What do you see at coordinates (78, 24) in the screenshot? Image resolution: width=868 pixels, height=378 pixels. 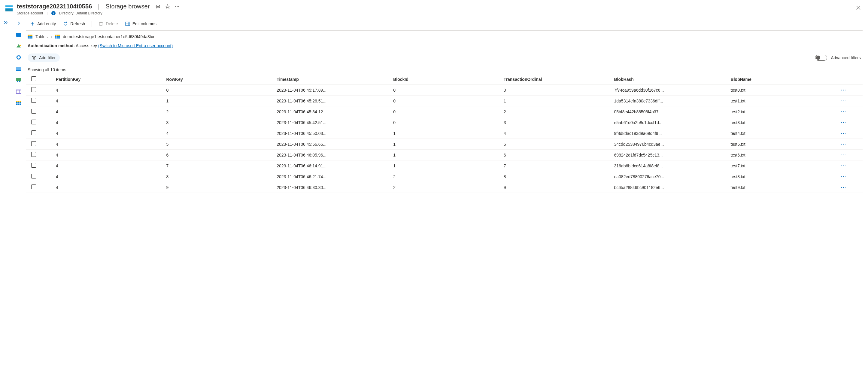 I see `refresh-label: Refresh` at bounding box center [78, 24].